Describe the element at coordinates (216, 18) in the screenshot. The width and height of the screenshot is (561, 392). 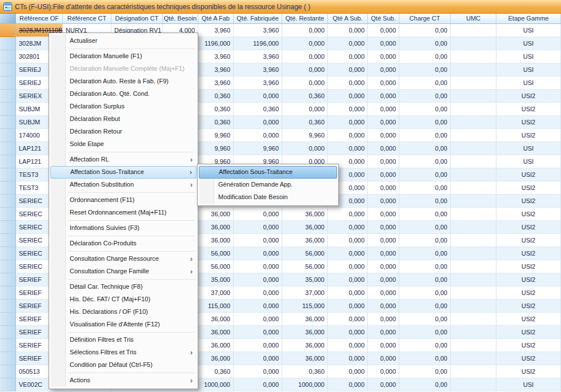
I see `column-header: Qté A Fab` at that location.